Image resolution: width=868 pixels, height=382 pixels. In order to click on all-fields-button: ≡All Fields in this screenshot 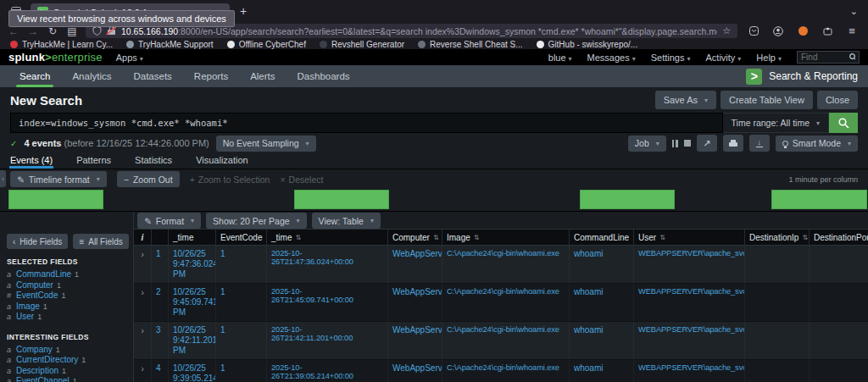, I will do `click(100, 241)`.